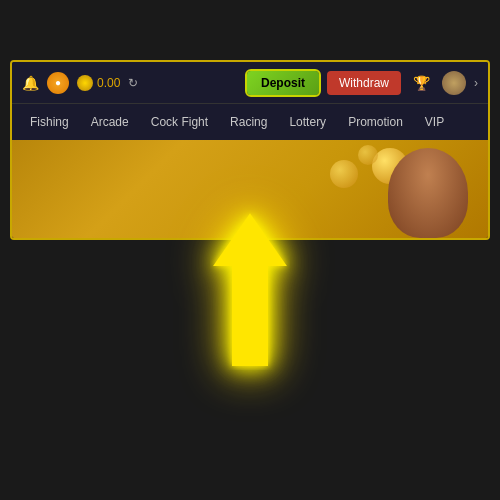 Image resolution: width=500 pixels, height=500 pixels. What do you see at coordinates (250, 122) in the screenshot?
I see `nav-bar: Fishing Arcade Cock Fight Racing Lottery…` at bounding box center [250, 122].